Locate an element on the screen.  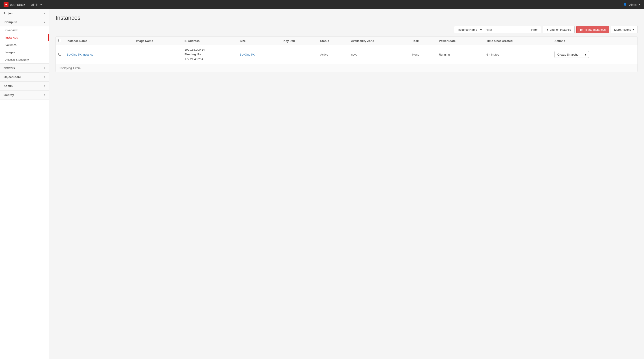
instances-table-wrapper: Instance Name ↕ Image Name IP Address Si… is located at coordinates (346, 54).